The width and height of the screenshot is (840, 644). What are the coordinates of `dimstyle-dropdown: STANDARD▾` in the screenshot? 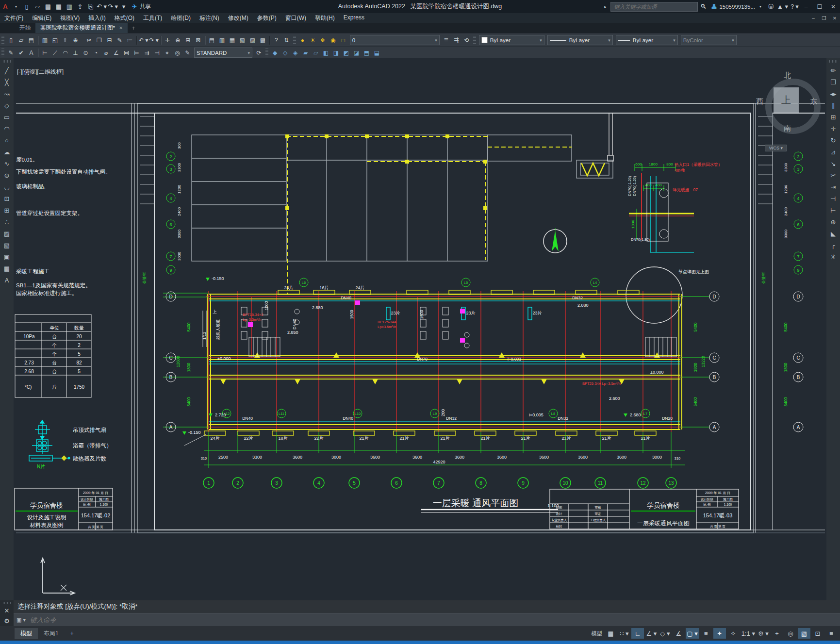 It's located at (223, 52).